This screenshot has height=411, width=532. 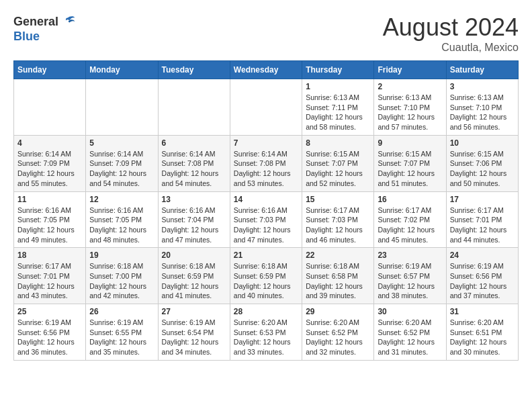 What do you see at coordinates (50, 70) in the screenshot?
I see `day-of-week-header: Sunday` at bounding box center [50, 70].